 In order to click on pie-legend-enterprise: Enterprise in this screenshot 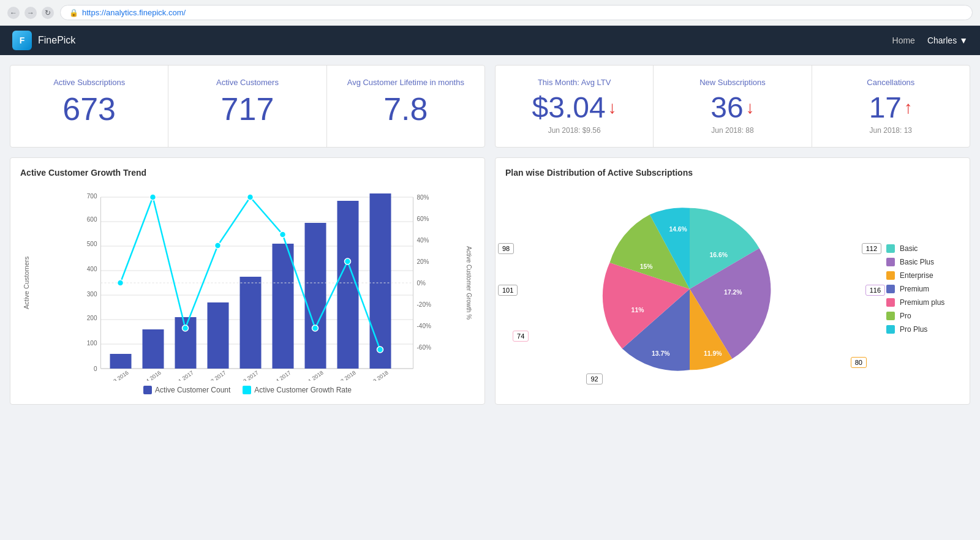, I will do `click(923, 276)`.